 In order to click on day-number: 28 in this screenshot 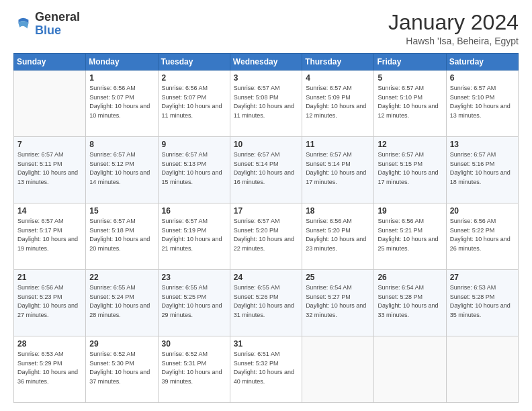, I will do `click(50, 344)`.